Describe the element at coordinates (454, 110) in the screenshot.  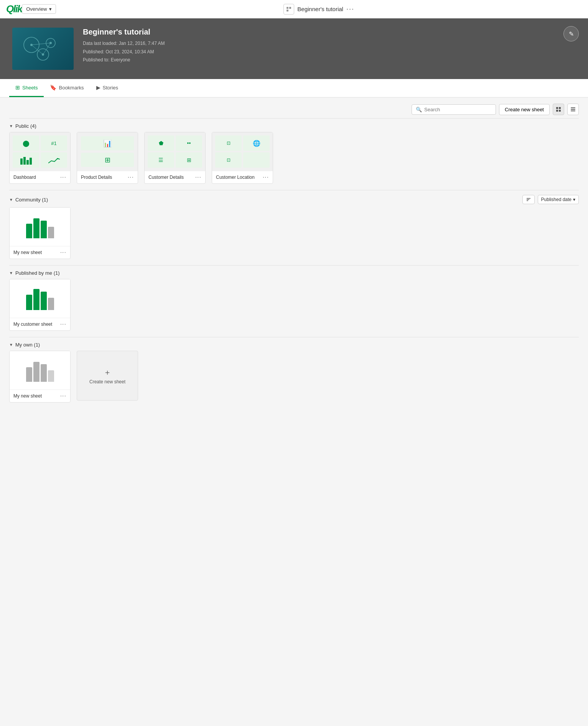
I see `search-box: 🔍` at that location.